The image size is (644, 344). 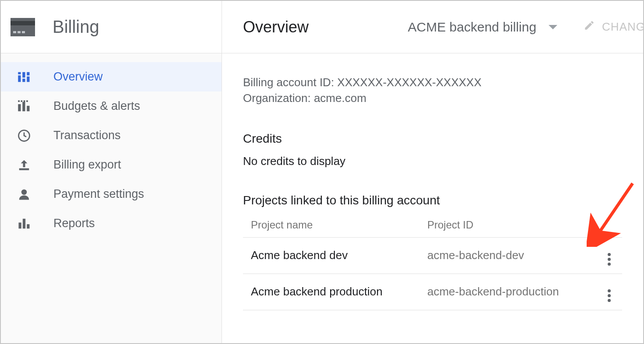 What do you see at coordinates (589, 27) in the screenshot?
I see `pencil-icon` at bounding box center [589, 27].